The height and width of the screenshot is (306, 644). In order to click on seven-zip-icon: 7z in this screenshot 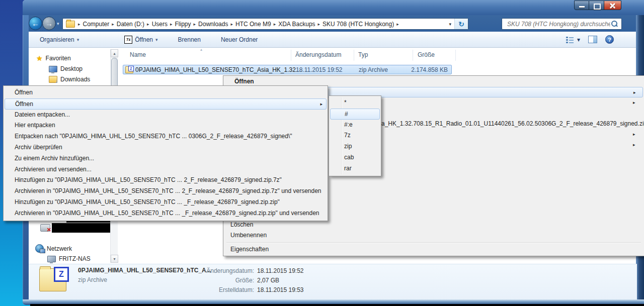, I will do `click(128, 40)`.